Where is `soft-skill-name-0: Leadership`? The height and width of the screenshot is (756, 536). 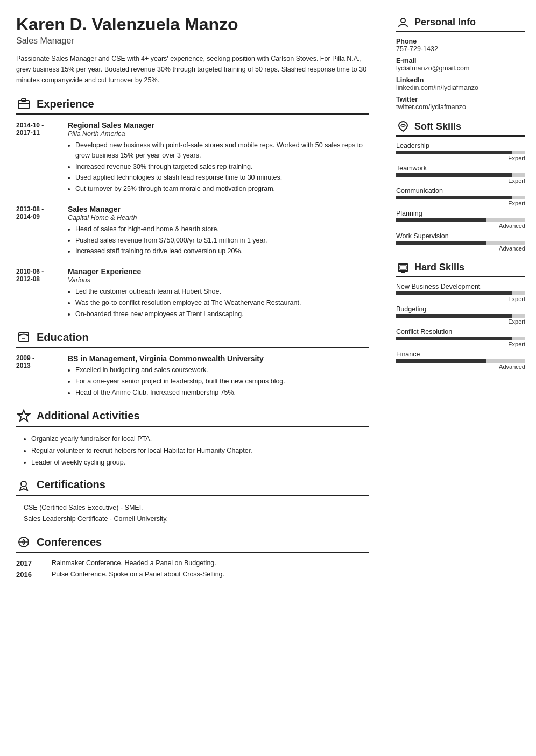
soft-skill-name-0: Leadership is located at coordinates (461, 146).